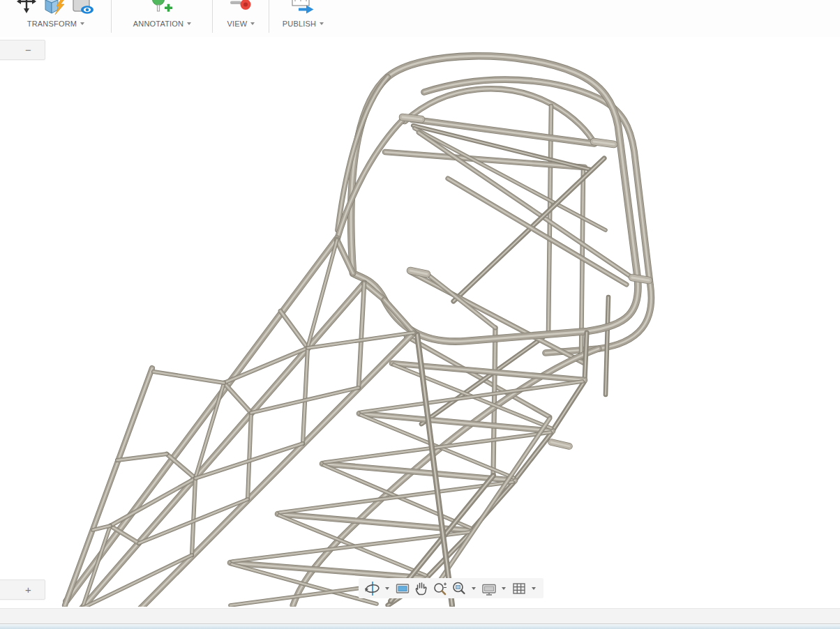  I want to click on publish-arrow-icon, so click(303, 8).